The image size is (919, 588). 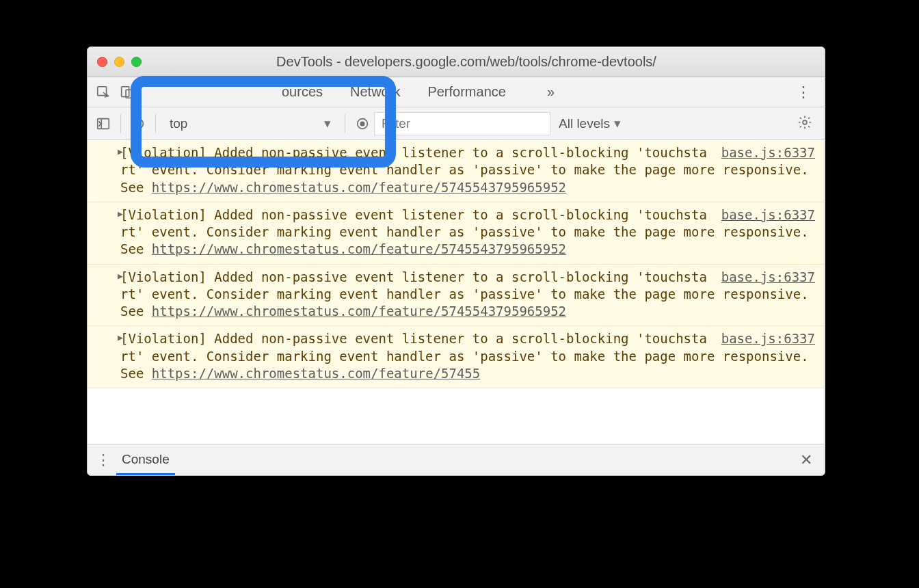 I want to click on main-tab-bar: ources Network Performance » ⋮, so click(x=456, y=92).